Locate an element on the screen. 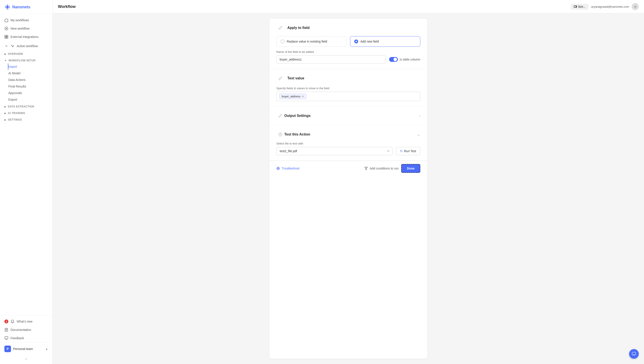 The height and width of the screenshot is (364, 644). output-settings-chevron-icon: › is located at coordinates (420, 116).